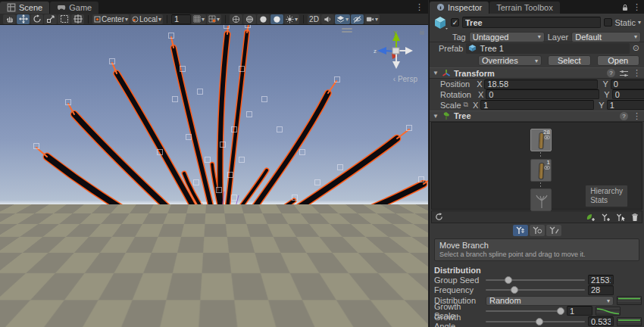 The width and height of the screenshot is (644, 327). I want to click on scale-row: Scale ⧉ X Y Z, so click(536, 105).